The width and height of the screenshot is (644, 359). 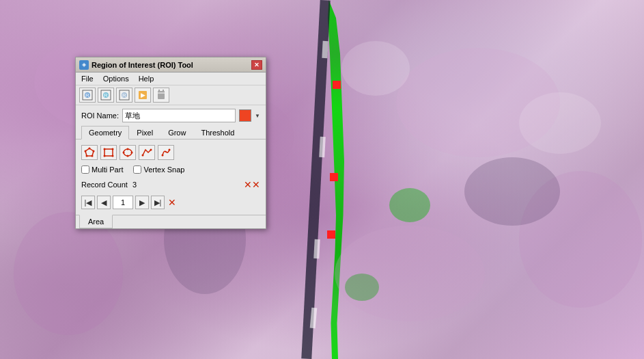 I want to click on multipart-checkbox-label: Multi Part, so click(x=102, y=170).